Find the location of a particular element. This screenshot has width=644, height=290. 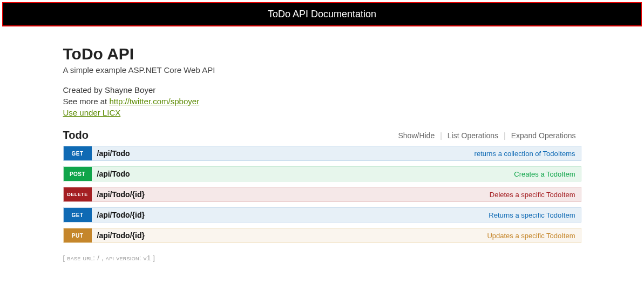

api-subtitle: A simple example ASP.NET Core Web API is located at coordinates (322, 70).